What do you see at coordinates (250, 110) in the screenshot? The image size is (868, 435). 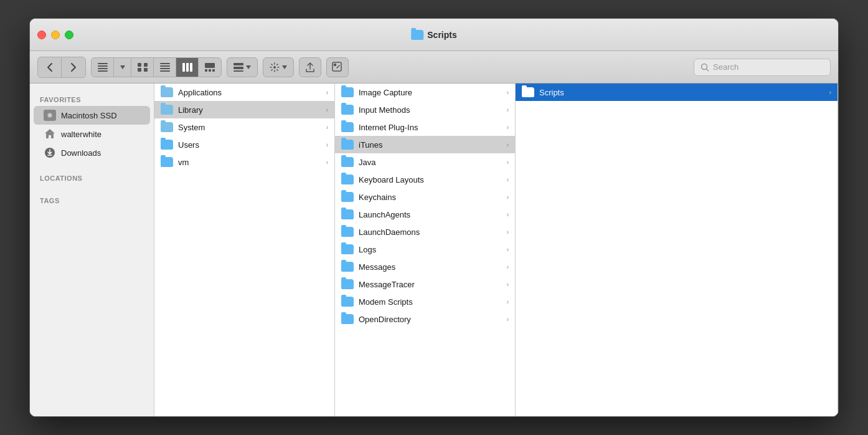 I see `col1-library-label: Library` at bounding box center [250, 110].